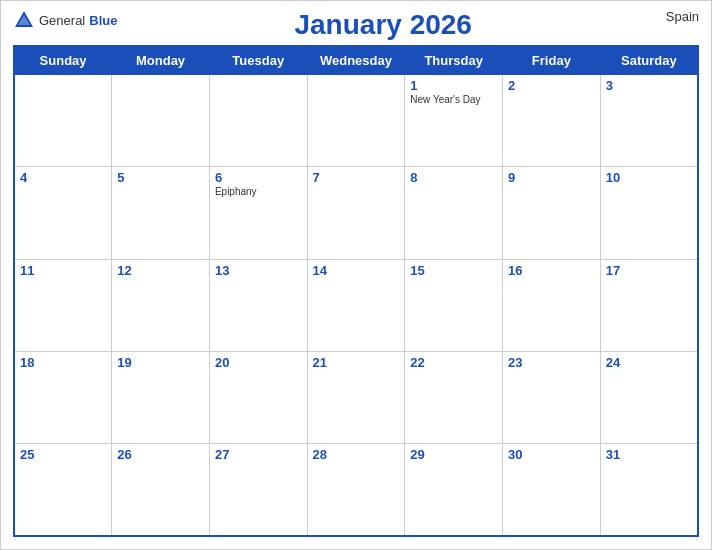 This screenshot has width=712, height=550. What do you see at coordinates (649, 178) in the screenshot?
I see `day-number: 10` at bounding box center [649, 178].